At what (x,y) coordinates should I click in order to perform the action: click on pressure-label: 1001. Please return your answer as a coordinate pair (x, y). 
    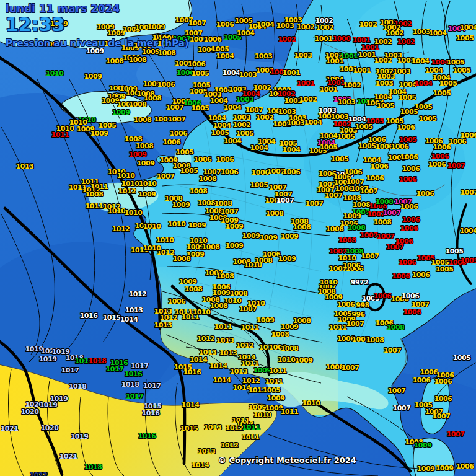
    Looking at the image, I should click on (291, 73).